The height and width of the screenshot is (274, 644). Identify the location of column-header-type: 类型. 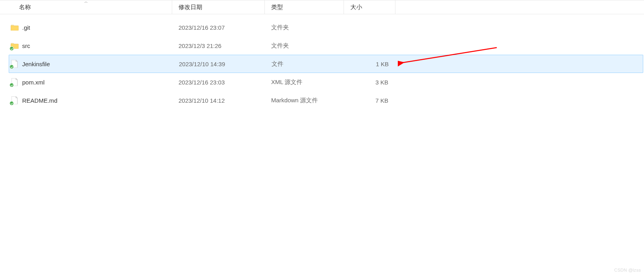
(304, 7).